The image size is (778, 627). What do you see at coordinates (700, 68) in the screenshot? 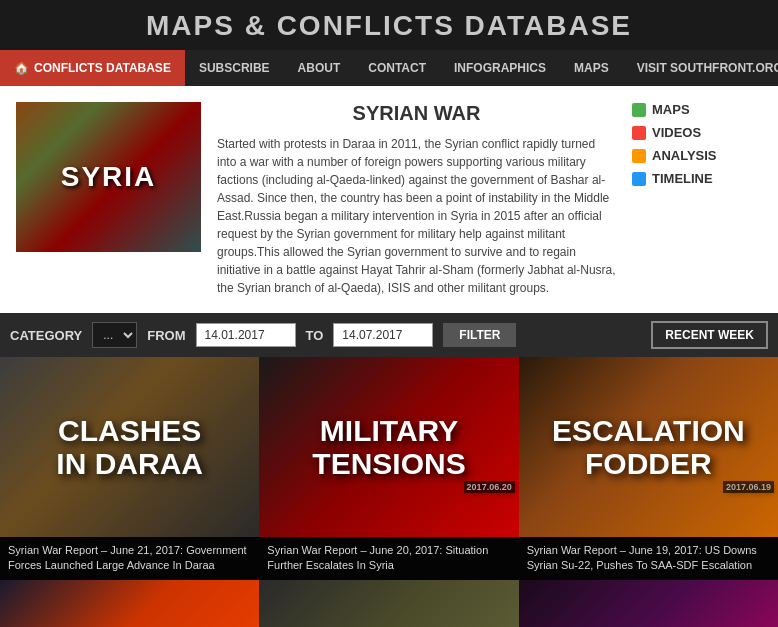
I see `nav-visit-southfront: VISIT SOUTHFRONT.ORG` at bounding box center [700, 68].